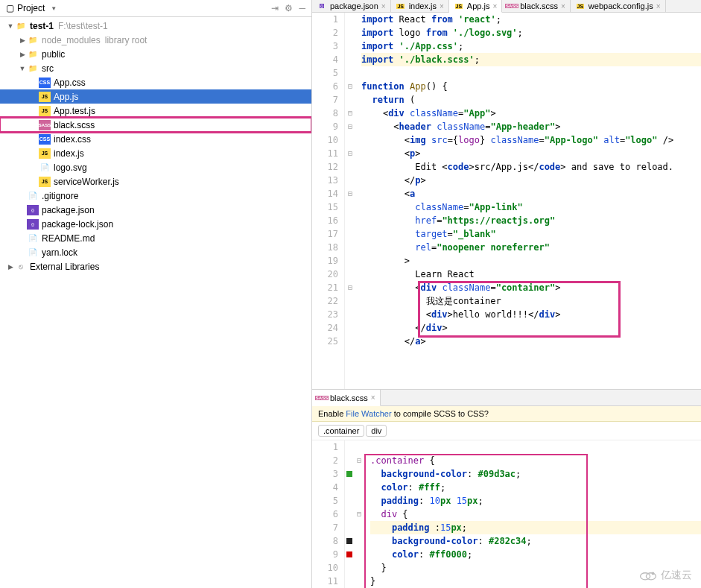 The image size is (701, 588). I want to click on code-line-1: import React from 'react';, so click(531, 19).